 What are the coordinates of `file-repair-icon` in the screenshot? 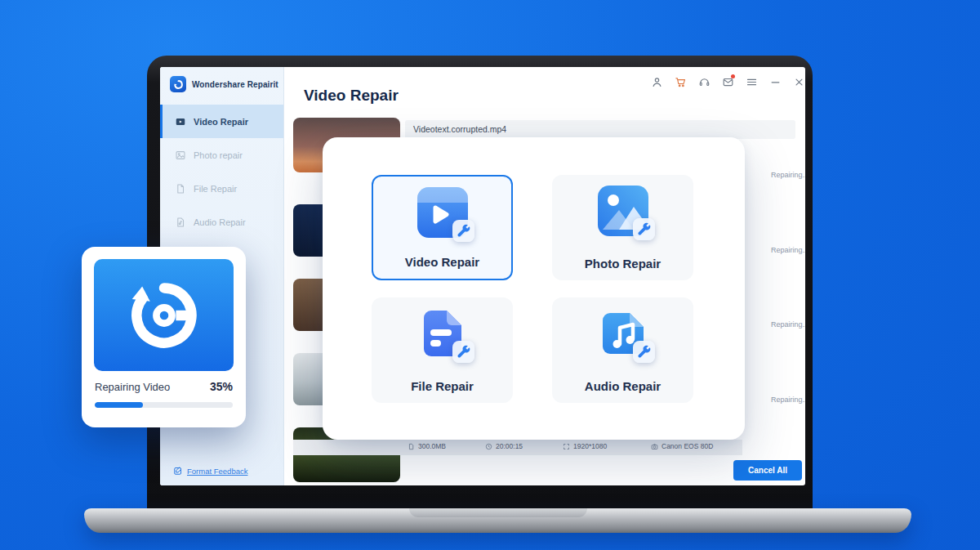 It's located at (443, 333).